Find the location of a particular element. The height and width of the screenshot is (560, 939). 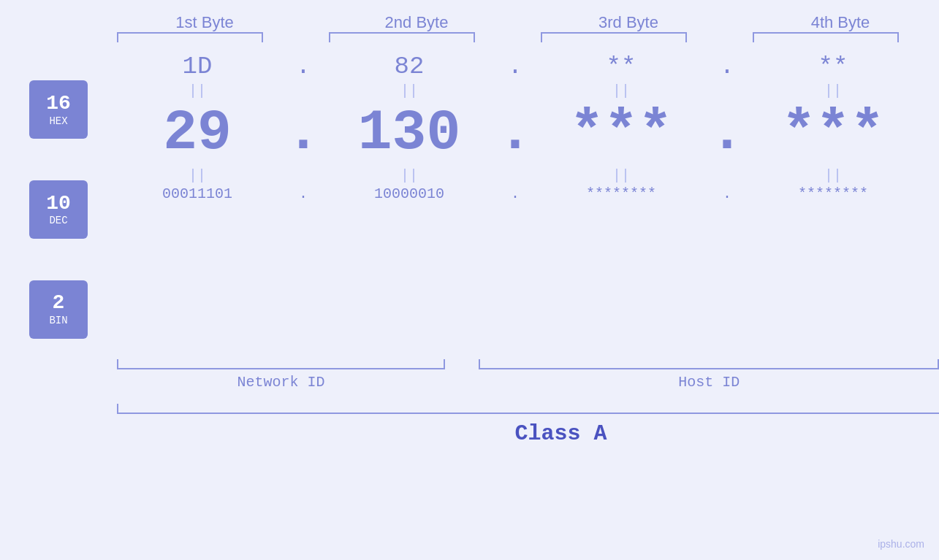

sep1-dot2 is located at coordinates (515, 91).